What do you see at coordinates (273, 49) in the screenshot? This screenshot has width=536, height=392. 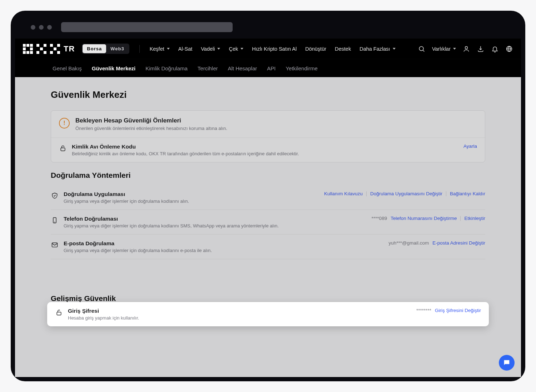 I see `primary-nav-links: Keşfet Al-Sat Vadeli Çek Hızlı Kripto Sa…` at bounding box center [273, 49].